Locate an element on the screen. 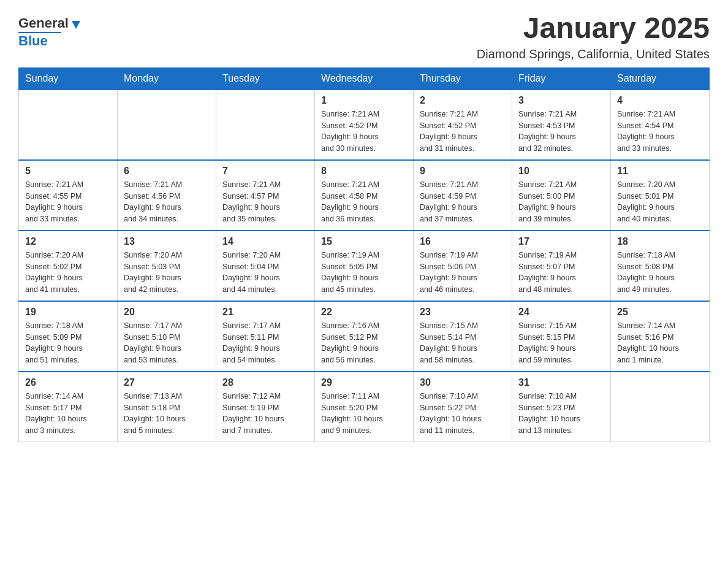 This screenshot has width=728, height=563. calendar-cell: 12Sunrise: 7:20 AM Sunset: 5:02 PM Dayli… is located at coordinates (69, 266).